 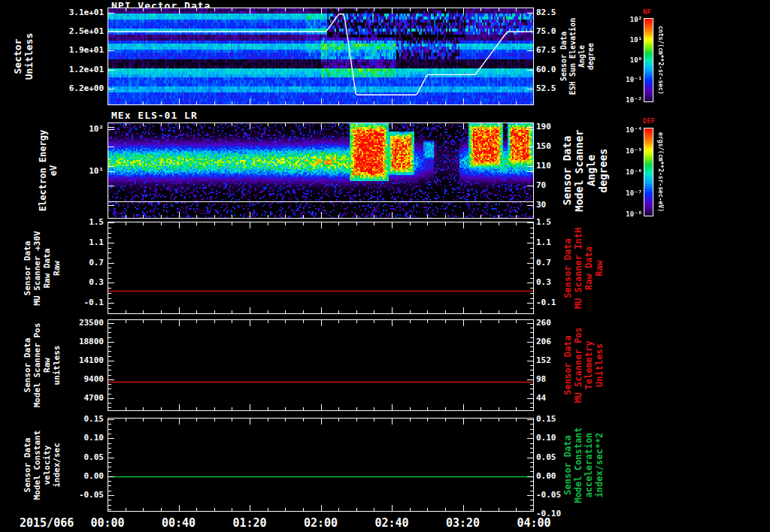 I want to click on panel1-right-tick-0: 82.5, so click(x=549, y=13).